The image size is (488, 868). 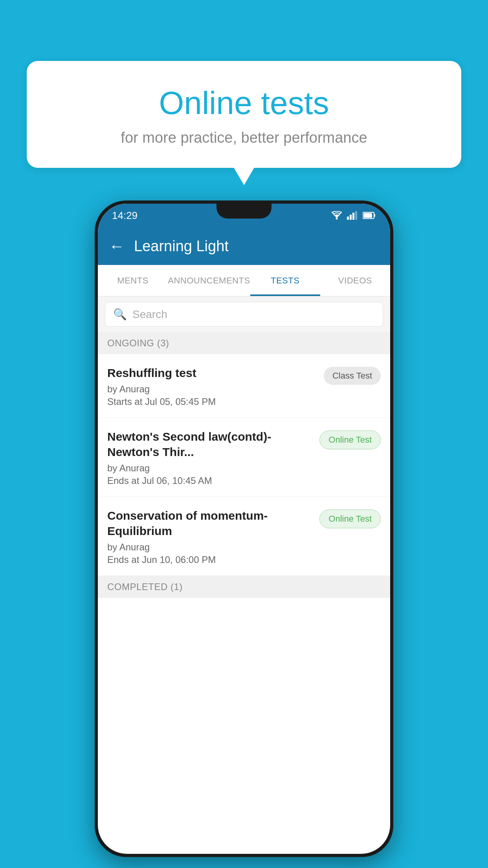 I want to click on app-bar: ← Learning Light, so click(x=244, y=246).